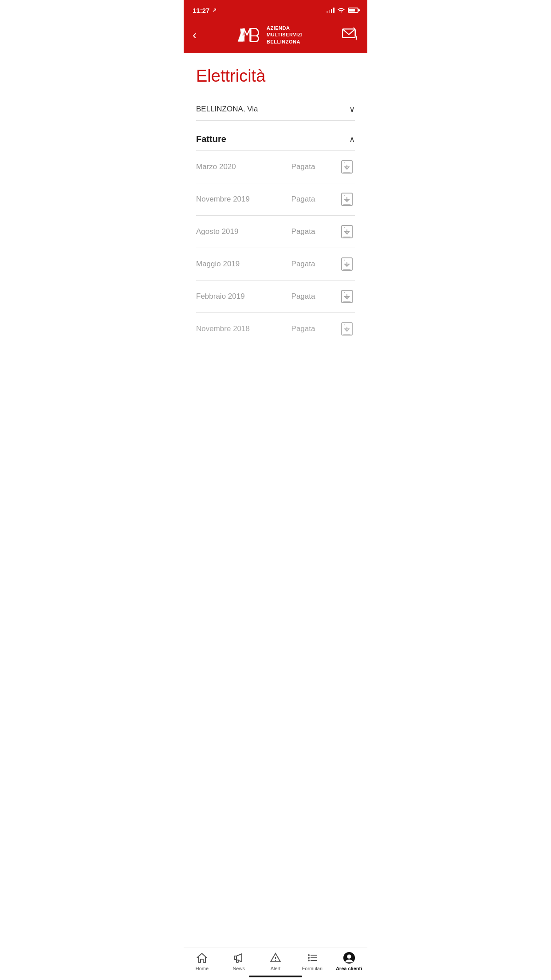  I want to click on invoice-date: Novembre 2018, so click(232, 329).